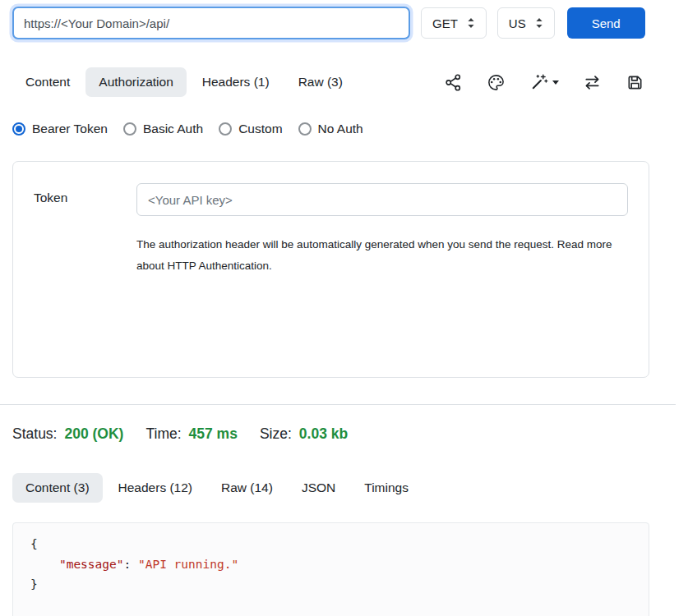 This screenshot has width=688, height=616. I want to click on method-select: GET, so click(454, 23).